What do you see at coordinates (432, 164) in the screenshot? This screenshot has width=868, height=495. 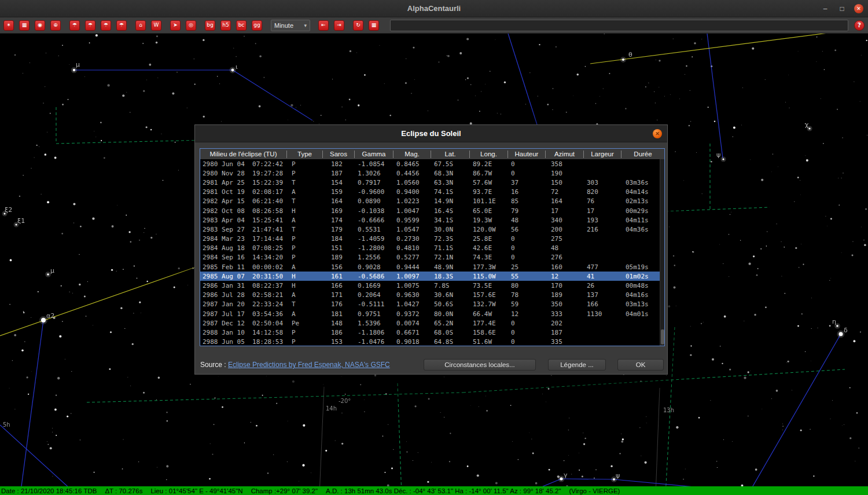 I see `table-row: 2980 Jun 04 07:22:42P182-1.08540.846567.…` at bounding box center [432, 164].